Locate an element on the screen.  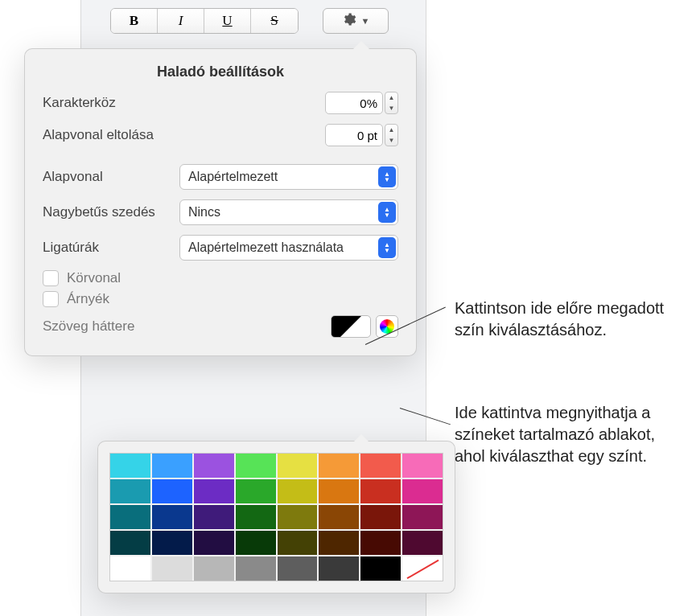
ligatures-select: Alapértelmezett használata ▲▼ is located at coordinates (289, 248).